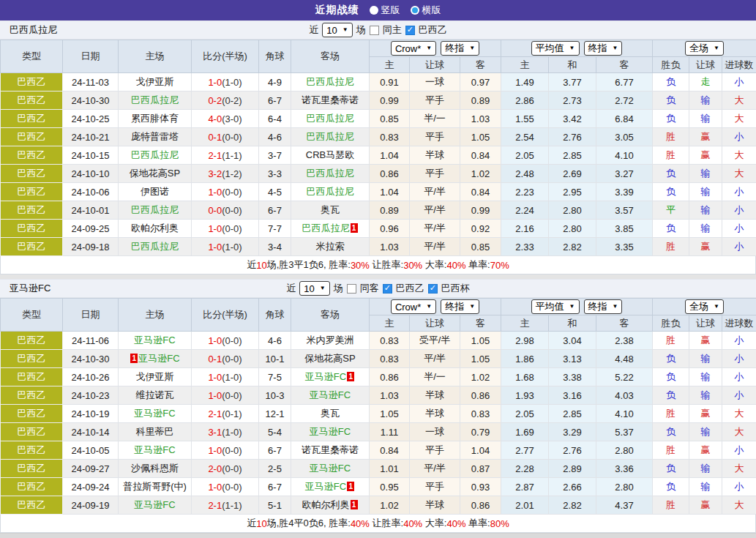  Describe the element at coordinates (392, 30) in the screenshot. I see `same-home-label: 同主` at that location.